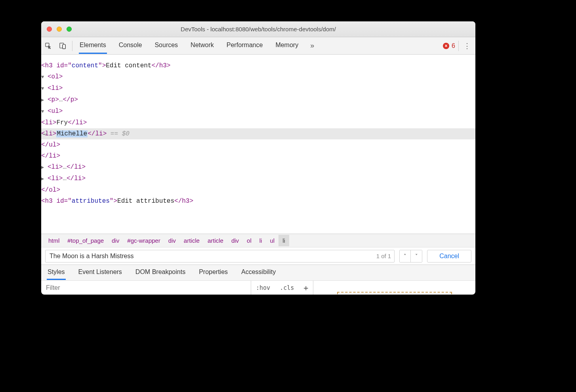 The image size is (576, 392). Describe the element at coordinates (453, 46) in the screenshot. I see `error-count-value: 6` at that location.